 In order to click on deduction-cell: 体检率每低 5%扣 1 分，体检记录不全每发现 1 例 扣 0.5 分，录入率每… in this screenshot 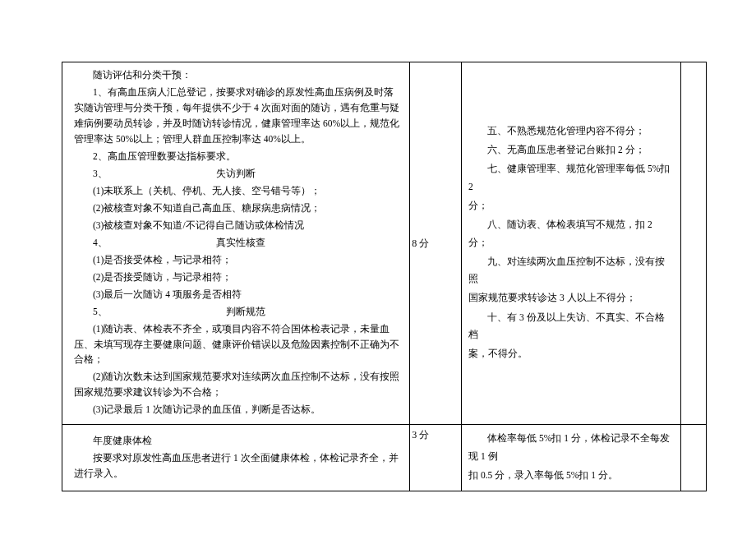, I will do `click(572, 459)`.